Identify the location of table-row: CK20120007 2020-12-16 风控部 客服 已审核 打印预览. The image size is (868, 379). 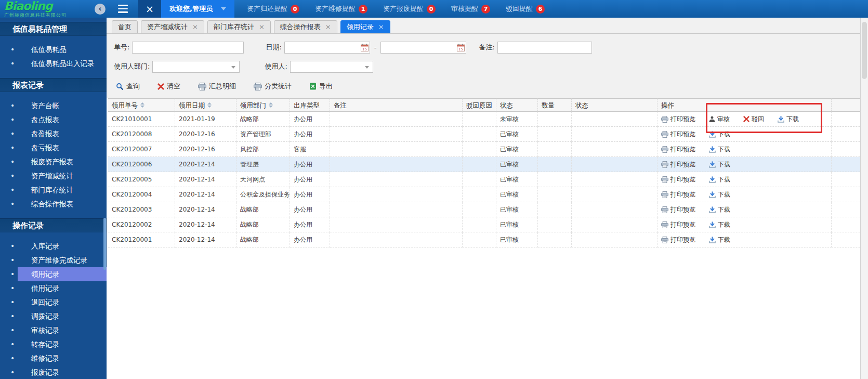
(488, 150).